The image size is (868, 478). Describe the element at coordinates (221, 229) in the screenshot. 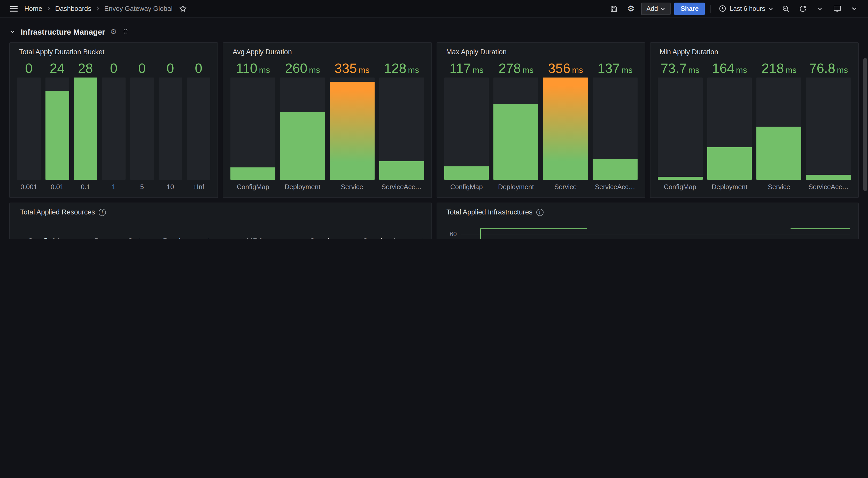

I see `stat-grid: ConfigMap13DaemonSet13Deployment13HPA13S…` at that location.